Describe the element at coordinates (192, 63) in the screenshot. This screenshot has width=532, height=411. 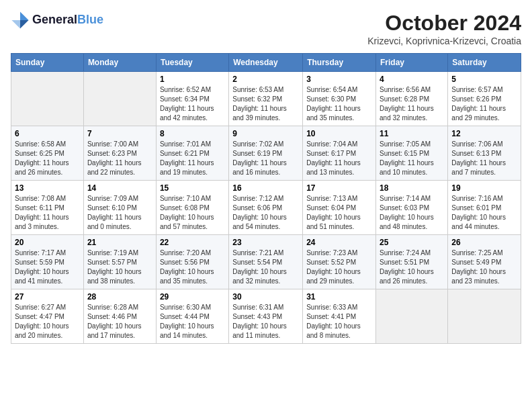
I see `weekday-header: Tuesday` at that location.